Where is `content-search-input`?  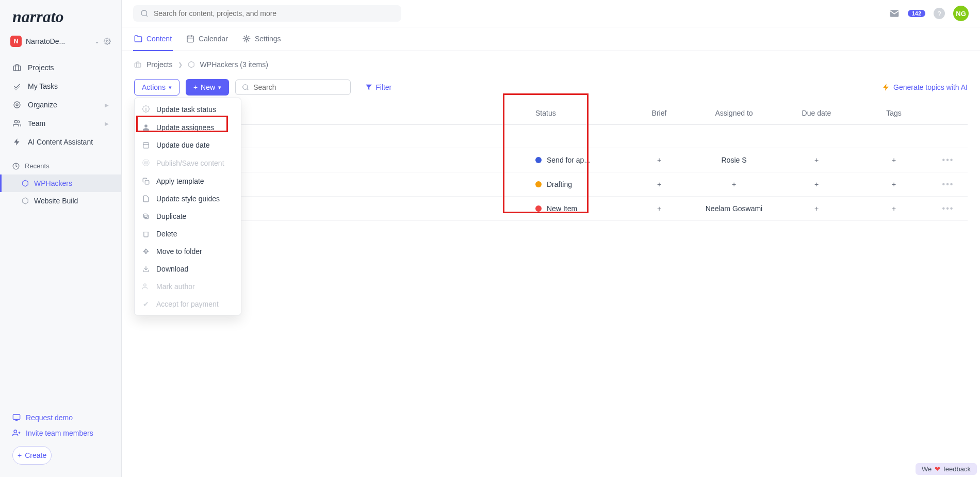 content-search-input is located at coordinates (299, 87).